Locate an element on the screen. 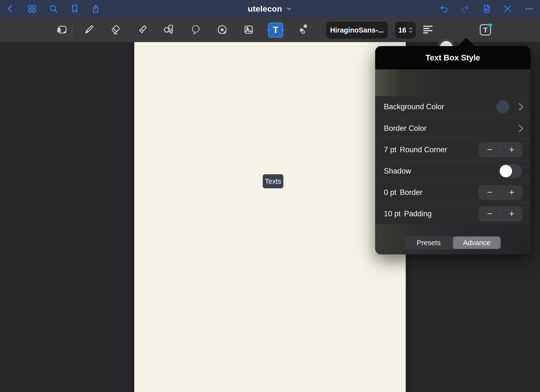  panel-preview-band is located at coordinates (453, 83).